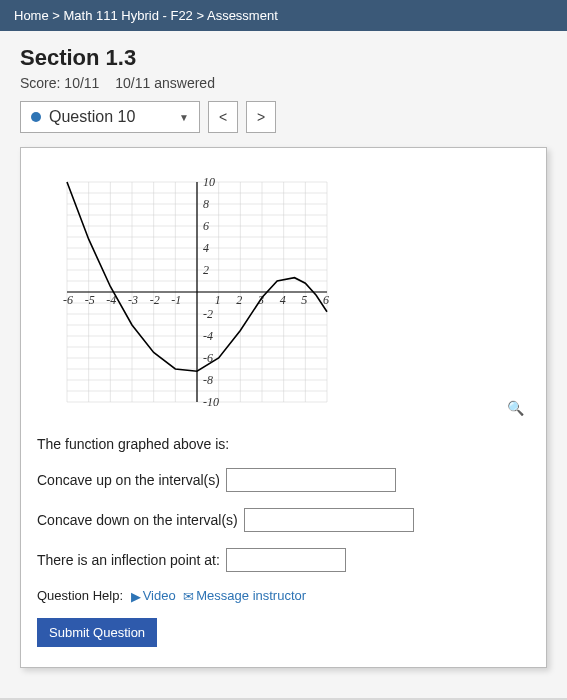 This screenshot has width=567, height=700. I want to click on concave-up-label: Concave up on the interval(s), so click(128, 480).